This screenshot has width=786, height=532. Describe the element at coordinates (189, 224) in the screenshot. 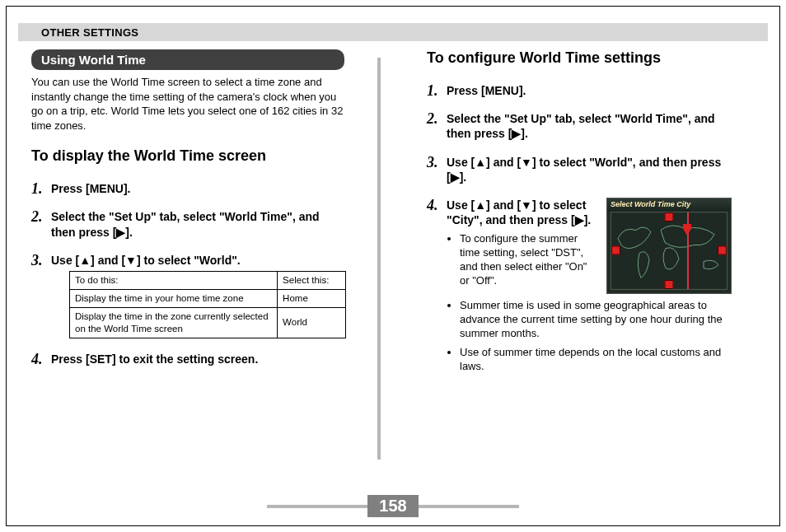

I see `left-step-2: Select the "Set Up" tab, select "World T…` at that location.